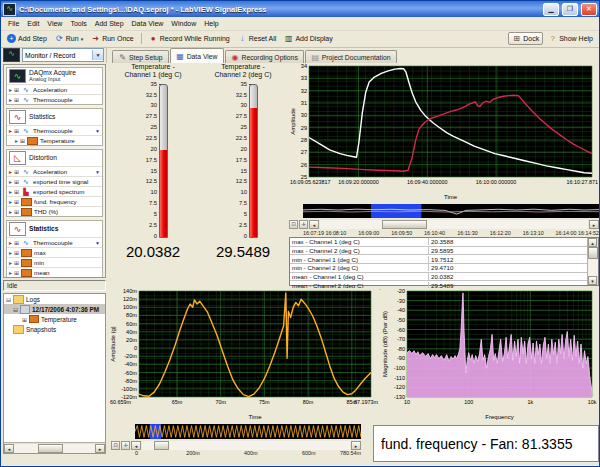 The image size is (600, 467). What do you see at coordinates (526, 38) in the screenshot?
I see `dock-button: ⊞Dock` at bounding box center [526, 38].